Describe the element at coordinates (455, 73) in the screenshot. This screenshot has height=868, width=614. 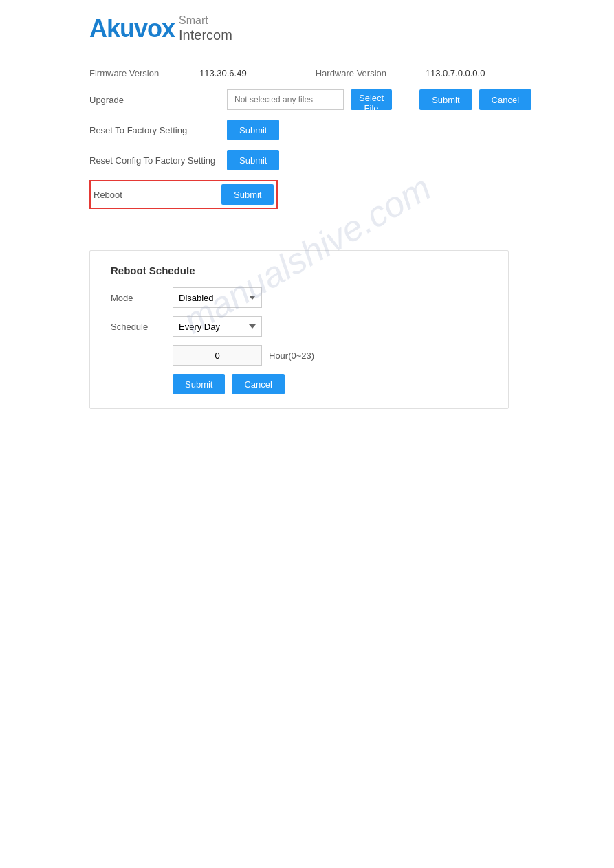
I see `hardware-value: 113.0.7.0.0.0.0` at that location.